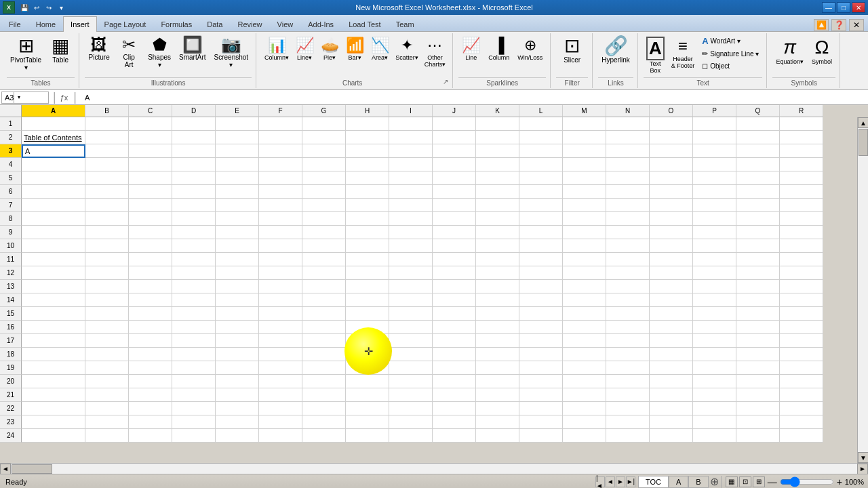 Image resolution: width=868 pixels, height=488 pixels. What do you see at coordinates (368, 151) in the screenshot?
I see `cell-H3` at bounding box center [368, 151].